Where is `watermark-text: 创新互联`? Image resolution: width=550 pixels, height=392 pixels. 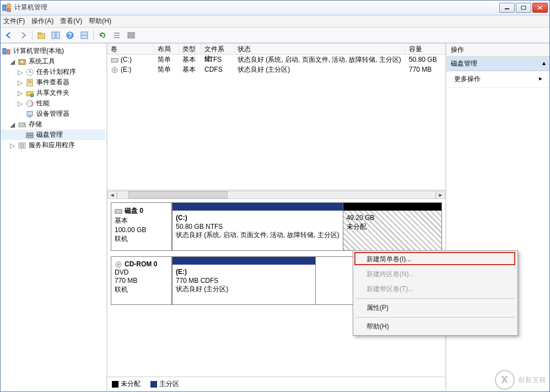
watermark-text: 创新互联 is located at coordinates (532, 380).